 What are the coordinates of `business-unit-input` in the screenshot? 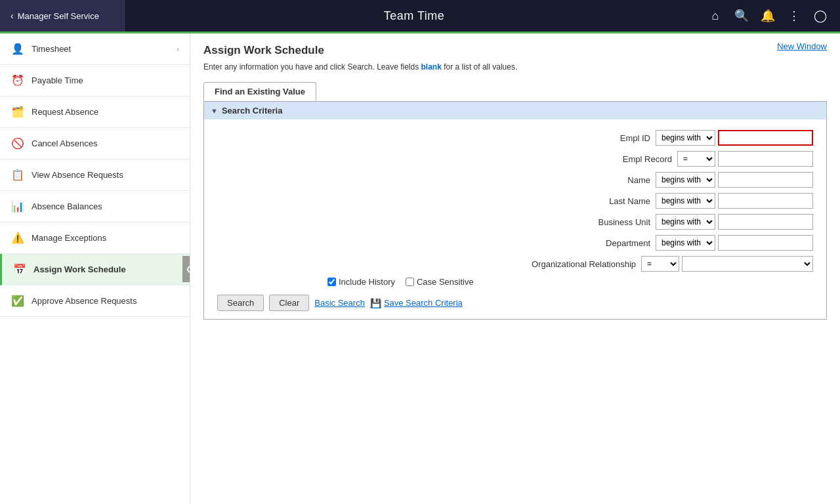 It's located at (765, 222).